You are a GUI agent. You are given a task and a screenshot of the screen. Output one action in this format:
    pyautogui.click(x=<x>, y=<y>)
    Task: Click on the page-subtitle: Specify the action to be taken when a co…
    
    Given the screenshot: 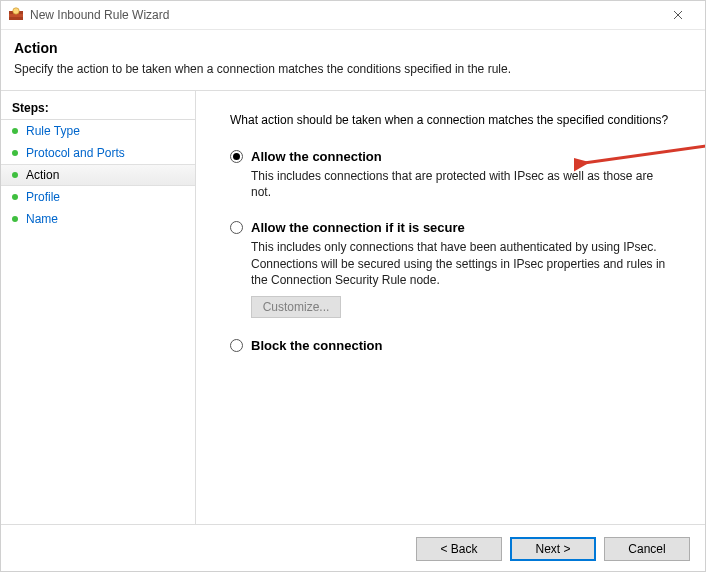 What is the action you would take?
    pyautogui.click(x=353, y=69)
    